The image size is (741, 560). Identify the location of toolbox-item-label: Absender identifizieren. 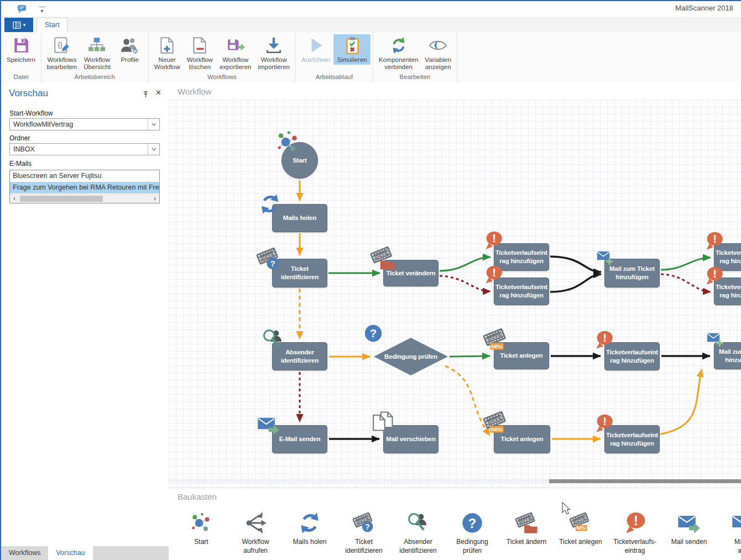
(418, 546).